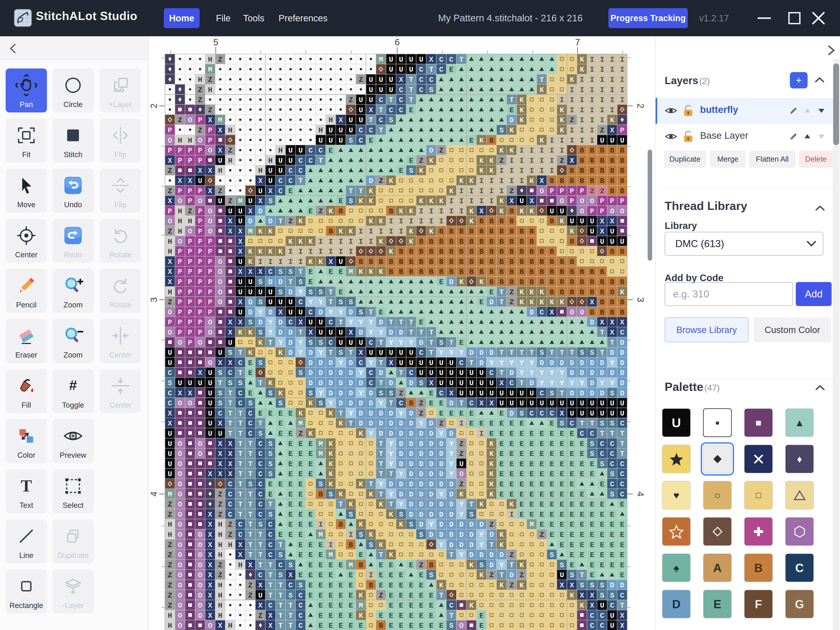 Image resolution: width=840 pixels, height=630 pixels. Describe the element at coordinates (216, 42) in the screenshot. I see `svg-text: 5` at that location.